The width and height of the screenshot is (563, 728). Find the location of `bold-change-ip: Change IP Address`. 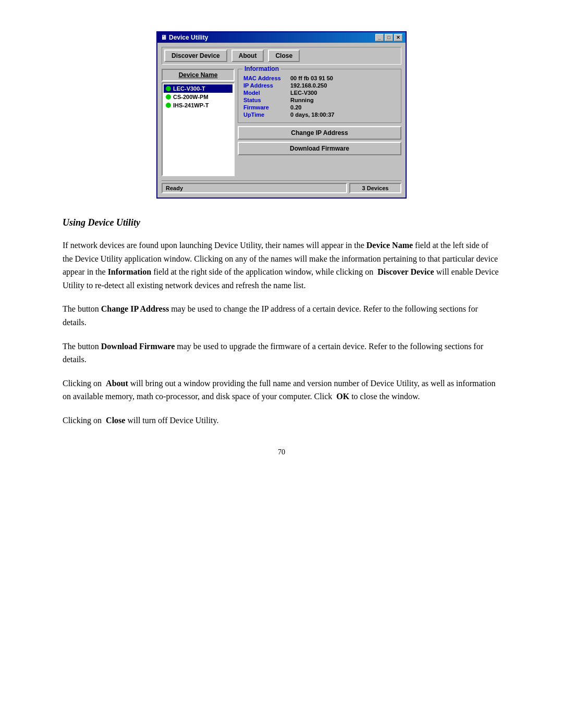

bold-change-ip: Change IP Address is located at coordinates (135, 309).